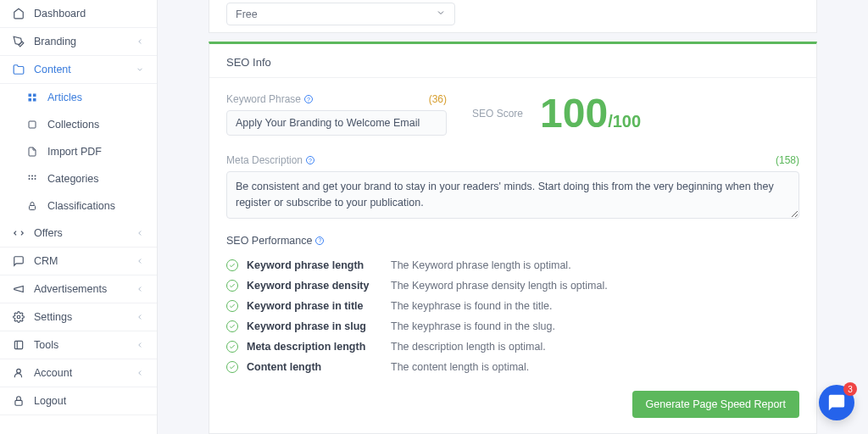 The height and width of the screenshot is (434, 868). Describe the element at coordinates (498, 114) in the screenshot. I see `seo-score-label: SEO Score` at that location.